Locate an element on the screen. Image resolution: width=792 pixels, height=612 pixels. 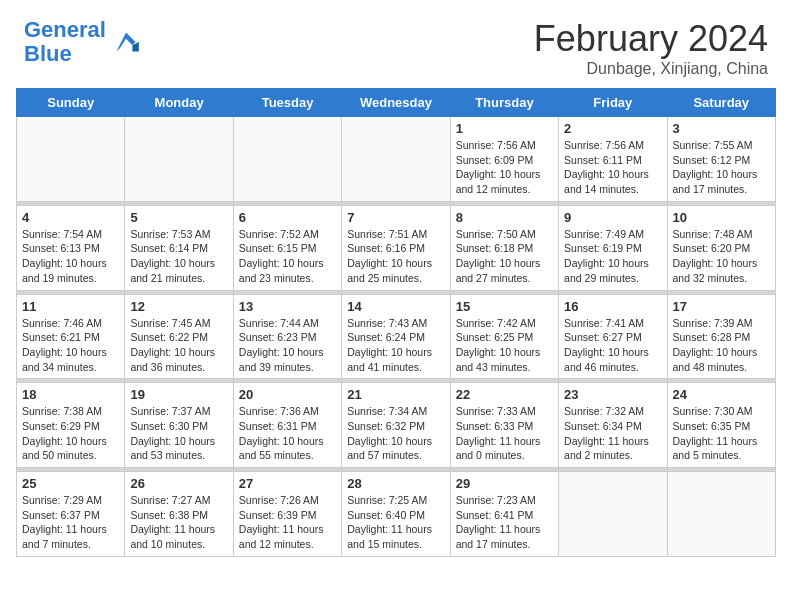
day-info: Sunrise: 7:23 AM Sunset: 6:41 PM Dayligh… is located at coordinates (504, 522).